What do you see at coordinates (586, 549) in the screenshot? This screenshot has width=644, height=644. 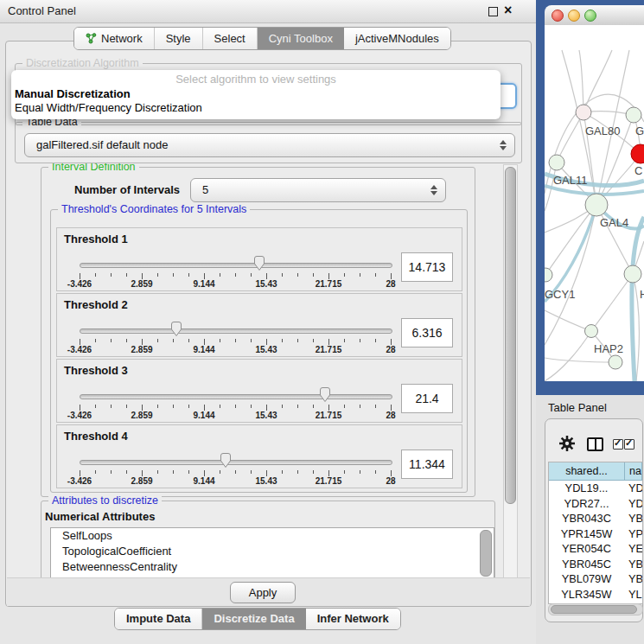 I see `table-cell-shared-name: YER054C` at bounding box center [586, 549].